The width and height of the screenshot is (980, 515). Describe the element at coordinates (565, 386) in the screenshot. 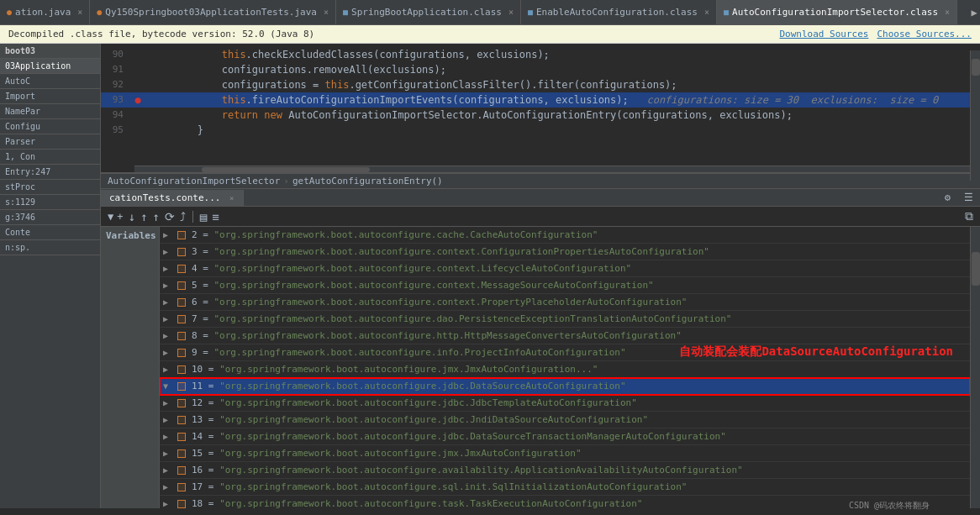

I see `var-item-11: ▼ 11 = "org.springframework.boot.autocon…` at that location.